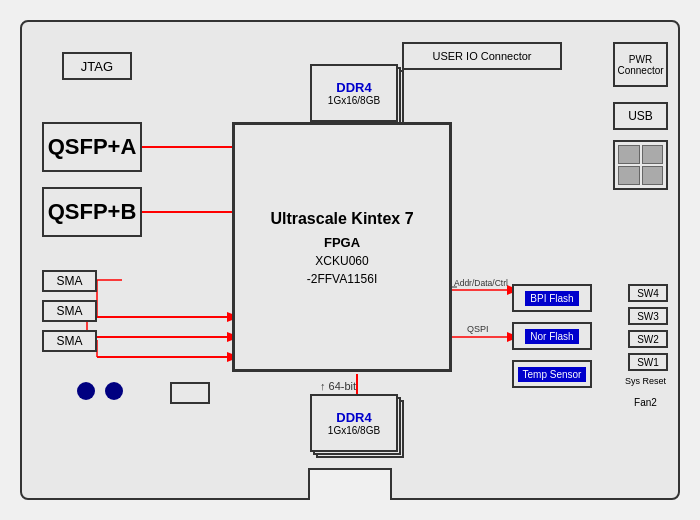 This screenshot has width=700, height=520. What do you see at coordinates (648, 362) in the screenshot?
I see `sw1-label: SW1` at bounding box center [648, 362].